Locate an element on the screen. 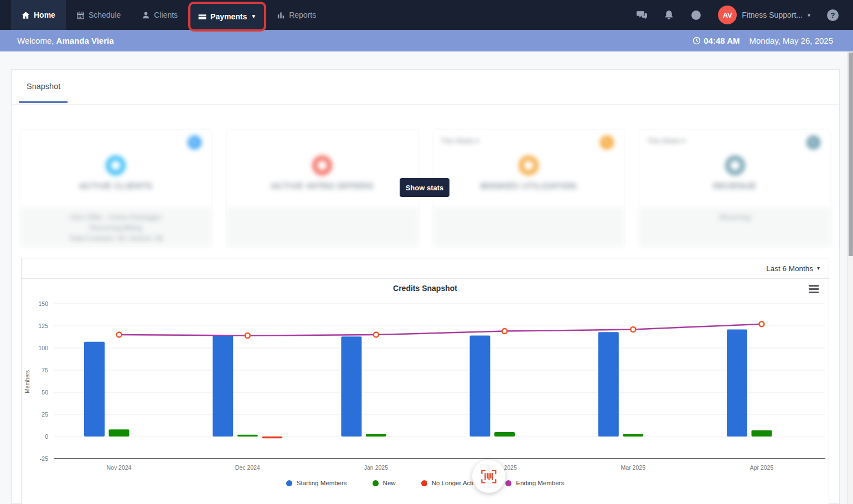  range-selector-dropdown: Last 6 Months ▾ is located at coordinates (793, 269).